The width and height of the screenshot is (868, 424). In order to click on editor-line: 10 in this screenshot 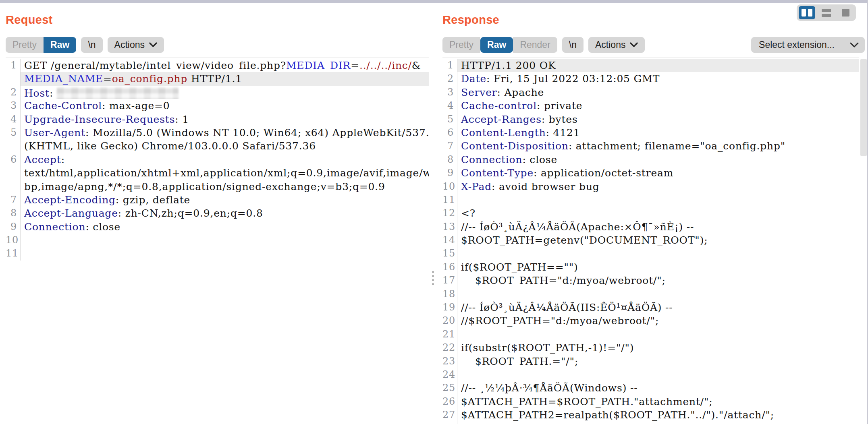, I will do `click(217, 240)`.